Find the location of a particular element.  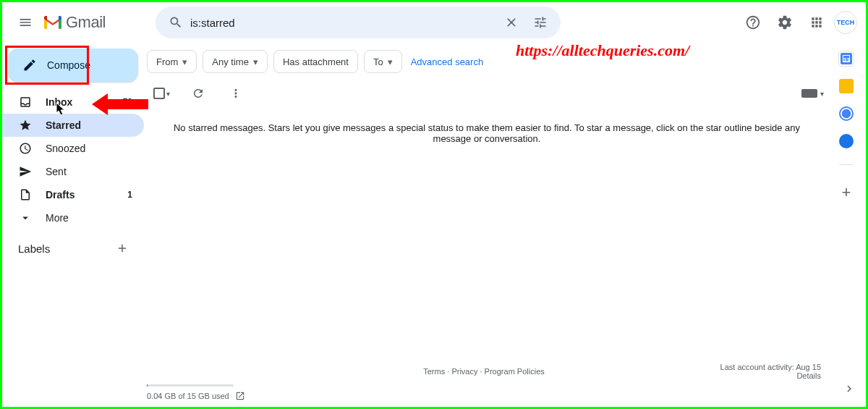

more-actions-button is located at coordinates (236, 93).